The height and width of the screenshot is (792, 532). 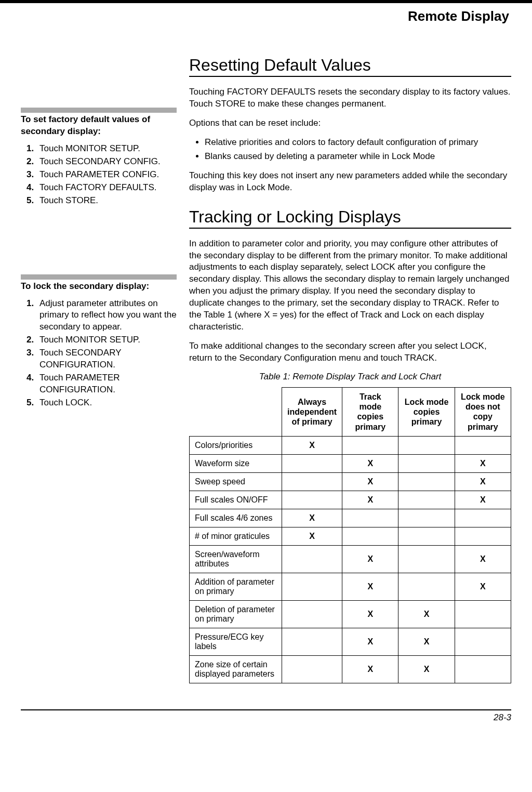 I want to click on row-label: Full scales 4/6 zones, so click(x=236, y=518).